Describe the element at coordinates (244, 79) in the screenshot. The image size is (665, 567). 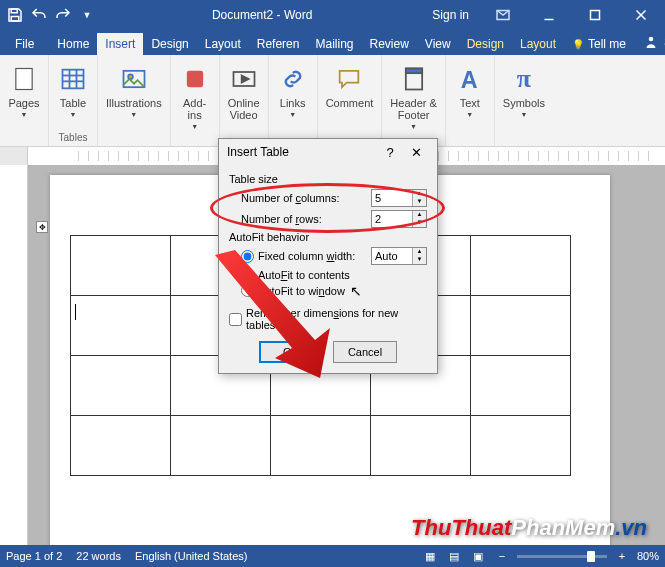
I see `video-icon` at that location.